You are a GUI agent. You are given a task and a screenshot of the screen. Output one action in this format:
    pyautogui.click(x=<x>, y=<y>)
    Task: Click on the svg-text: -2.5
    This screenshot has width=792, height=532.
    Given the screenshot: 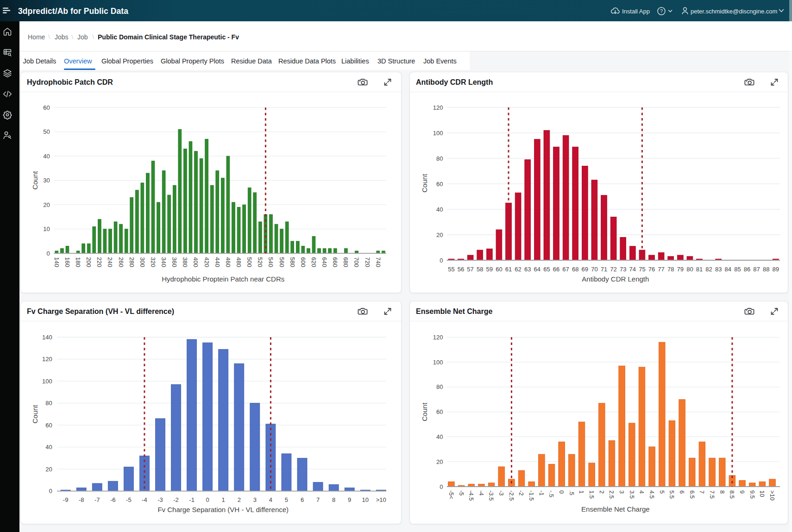 What is the action you would take?
    pyautogui.click(x=511, y=495)
    